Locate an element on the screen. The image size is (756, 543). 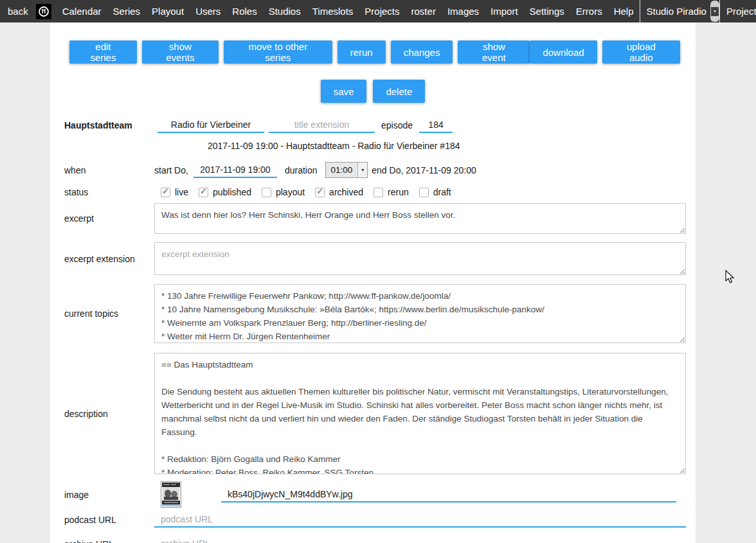
checkbox-rerun: ✓ is located at coordinates (378, 193).